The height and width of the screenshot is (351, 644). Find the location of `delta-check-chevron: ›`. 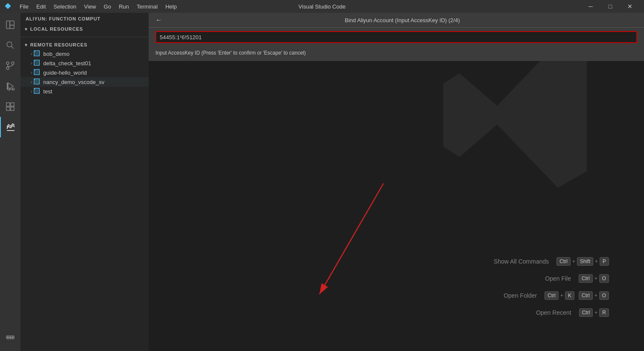

delta-check-chevron: › is located at coordinates (32, 63).